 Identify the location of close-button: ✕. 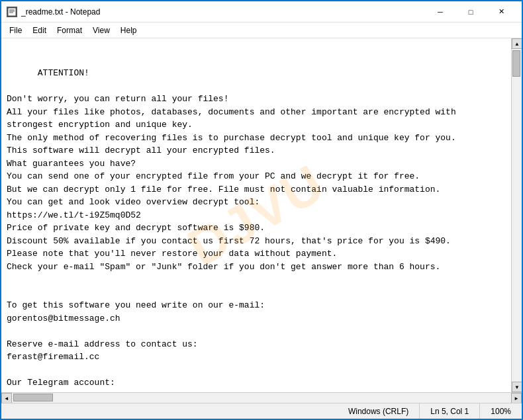
(501, 12).